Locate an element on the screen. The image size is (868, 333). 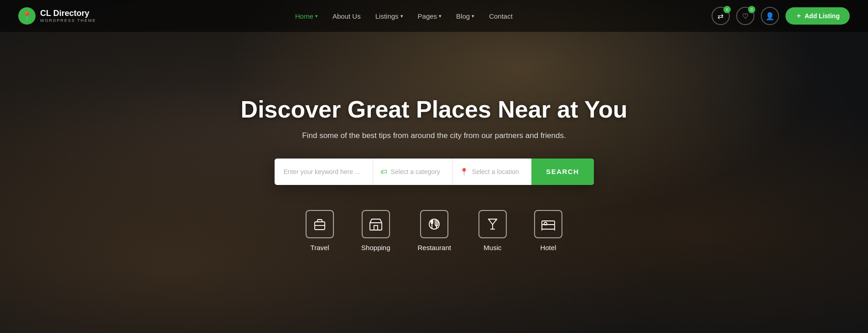
home-chevron-icon: ▾ is located at coordinates (317, 16).